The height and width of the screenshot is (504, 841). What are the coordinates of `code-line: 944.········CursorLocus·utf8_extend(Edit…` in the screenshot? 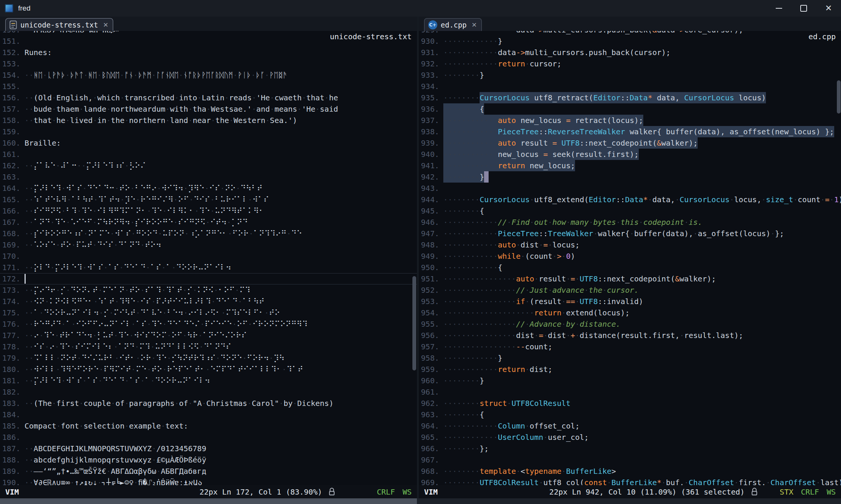 It's located at (630, 200).